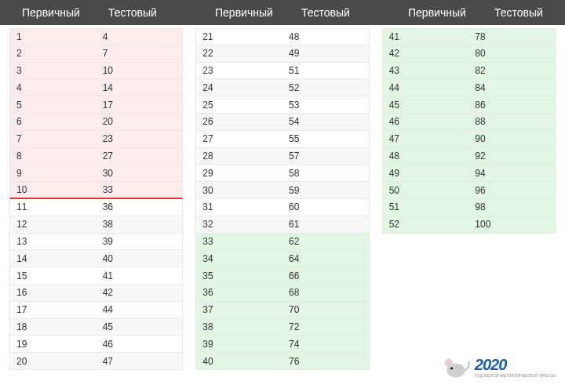 The image size is (565, 392). I want to click on primary-cell: 19, so click(53, 344).